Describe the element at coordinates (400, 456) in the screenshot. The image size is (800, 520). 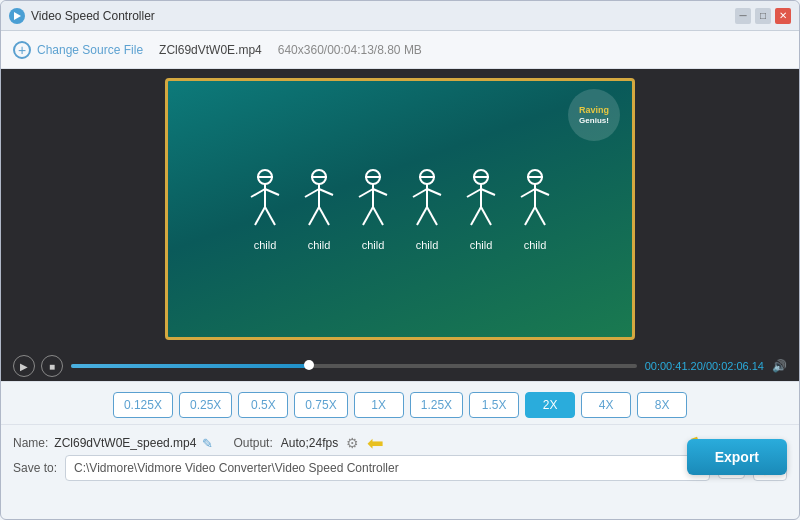
I see `bottom-wrapper: Name: ZCl69dVtW0E_speed.mp4 ✎ Output: Au…` at that location.